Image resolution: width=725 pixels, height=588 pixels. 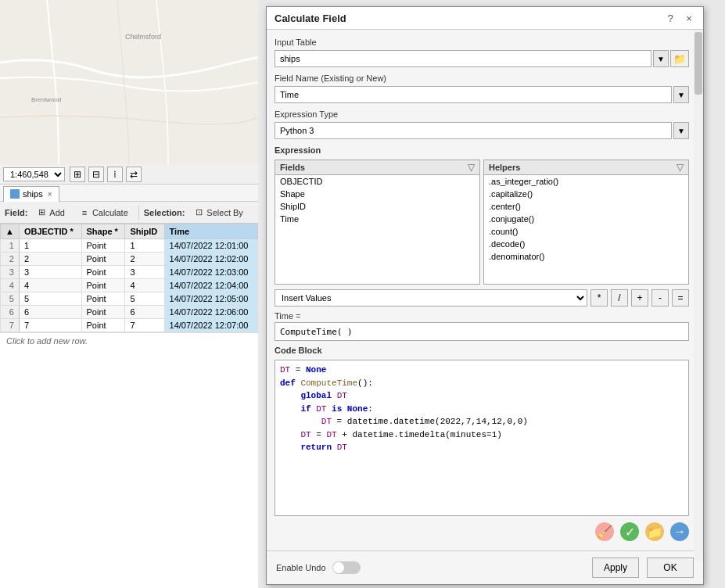 What do you see at coordinates (473, 95) in the screenshot?
I see `field-name-select: Time` at bounding box center [473, 95].